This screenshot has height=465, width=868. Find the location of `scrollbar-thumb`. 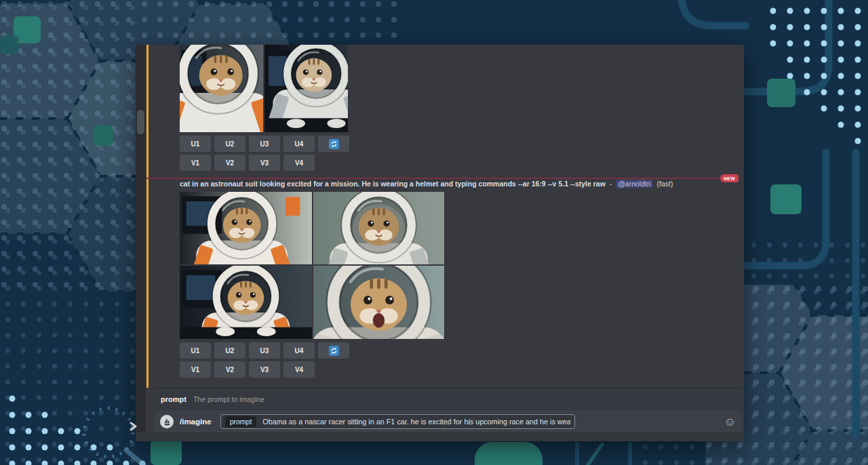

scrollbar-thumb is located at coordinates (141, 122).